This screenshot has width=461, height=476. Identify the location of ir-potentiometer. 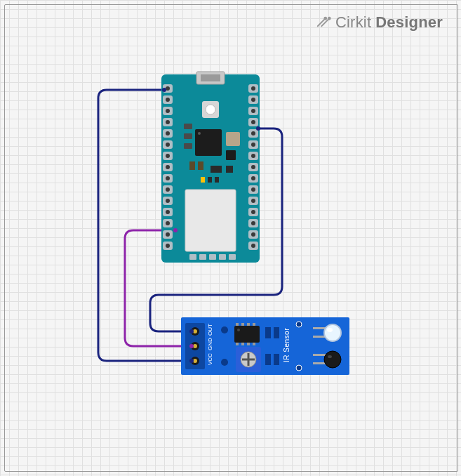
(248, 359).